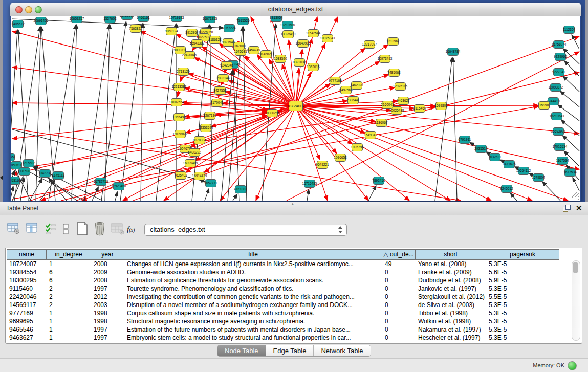  Describe the element at coordinates (253, 330) in the screenshot. I see `table-cell: Estimation of the future numbers of pati…` at that location.